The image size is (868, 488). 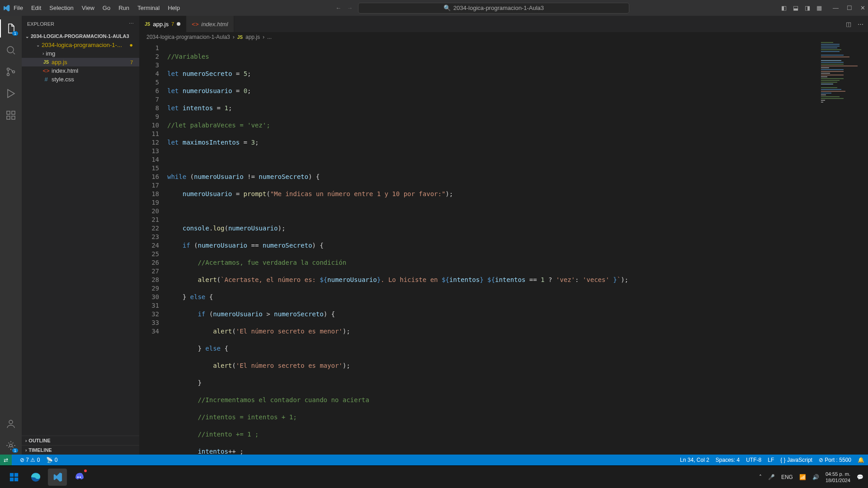 What do you see at coordinates (80, 440) in the screenshot?
I see `outline-section: OUTLINE` at bounding box center [80, 440].